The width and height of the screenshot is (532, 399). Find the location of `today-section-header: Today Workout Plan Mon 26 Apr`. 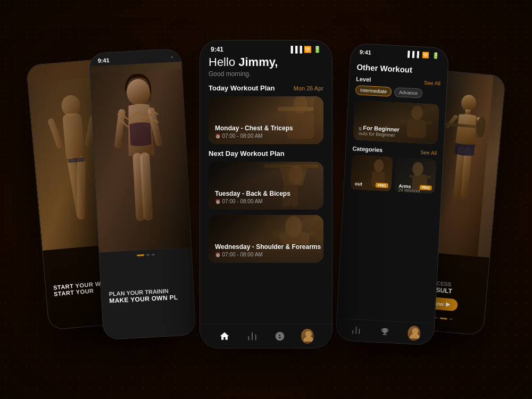

today-section-header: Today Workout Plan Mon 26 Apr is located at coordinates (266, 88).